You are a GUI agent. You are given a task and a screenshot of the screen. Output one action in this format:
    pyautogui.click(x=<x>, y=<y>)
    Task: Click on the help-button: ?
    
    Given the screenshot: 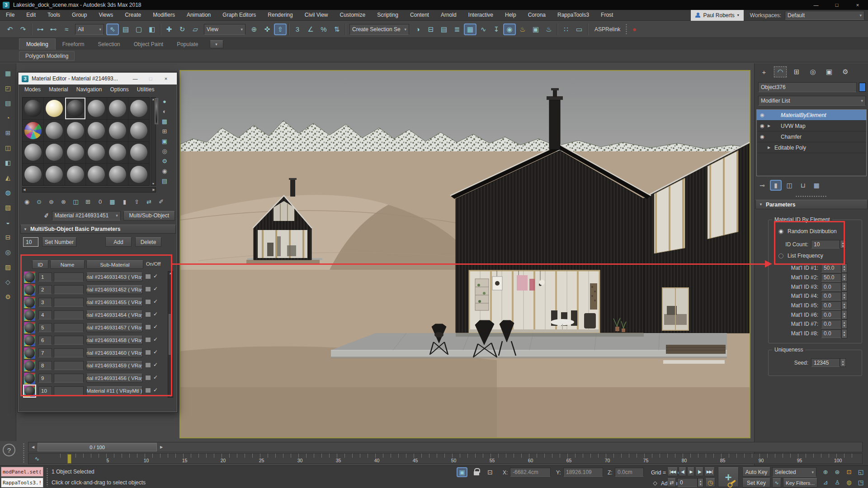 What is the action you would take?
    pyautogui.click(x=9, y=450)
    